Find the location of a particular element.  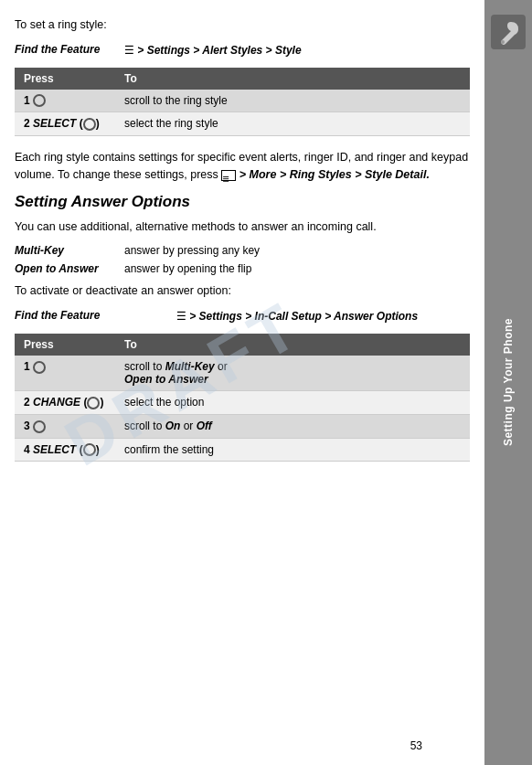

table2-header-to: To is located at coordinates (293, 345).